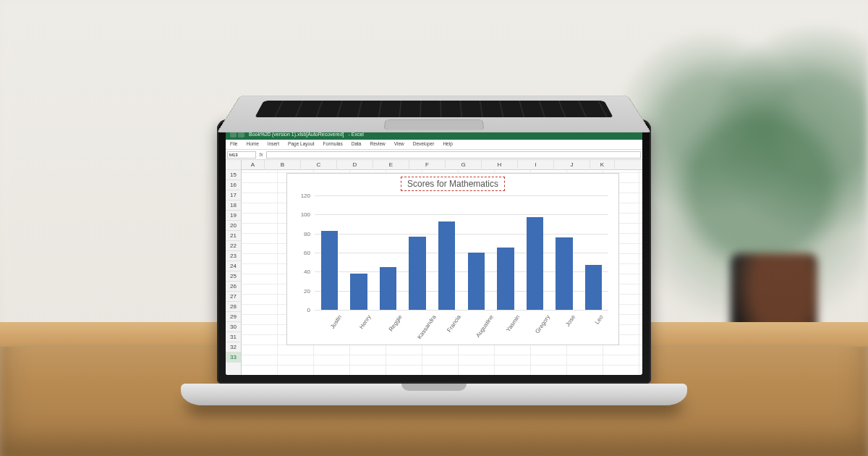 This screenshot has height=456, width=868. I want to click on xlabel-justin: Justin, so click(336, 322).